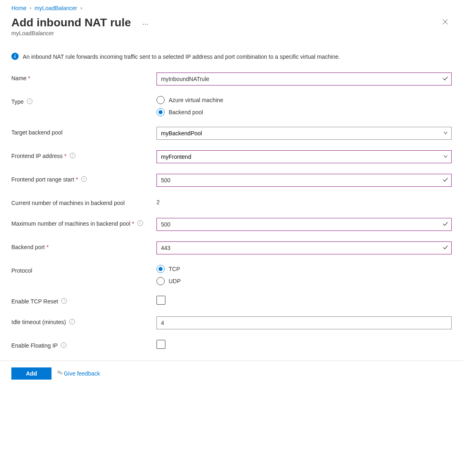 The image size is (463, 476). Describe the element at coordinates (84, 345) in the screenshot. I see `label-floating-ip: Enable Floating IP i` at that location.